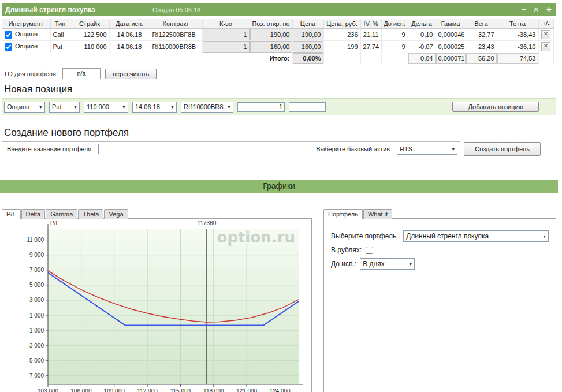  I want to click on days-label: До исп.:, so click(344, 264).